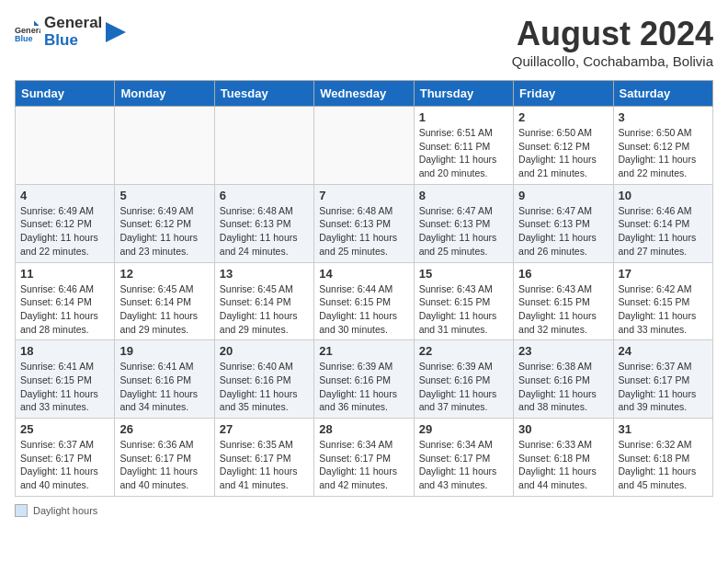  What do you see at coordinates (364, 94) in the screenshot?
I see `header-day-wednesday: Wednesday` at bounding box center [364, 94].